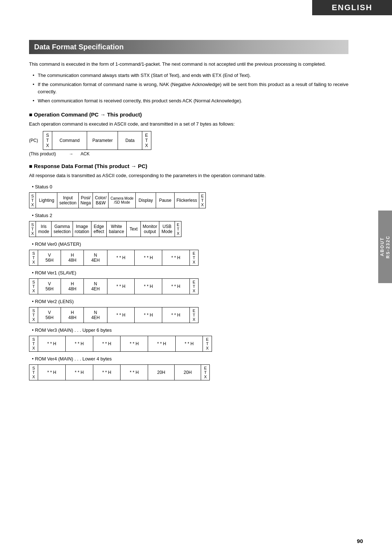 This screenshot has height=555, width=392. What do you see at coordinates (189, 344) in the screenshot?
I see `rom3-table-wrapper: S T X * * H * * H * * H * * H * * H * * …` at bounding box center [189, 344].